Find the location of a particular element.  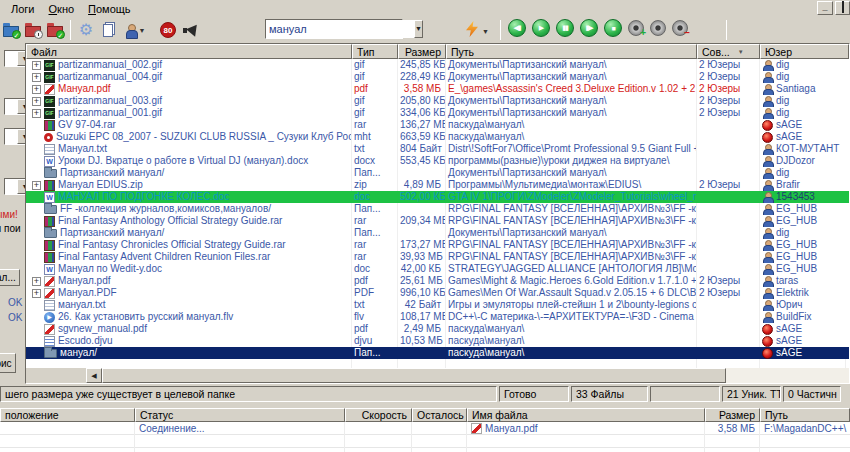

flv-file-icon: ▶ is located at coordinates (50, 318).